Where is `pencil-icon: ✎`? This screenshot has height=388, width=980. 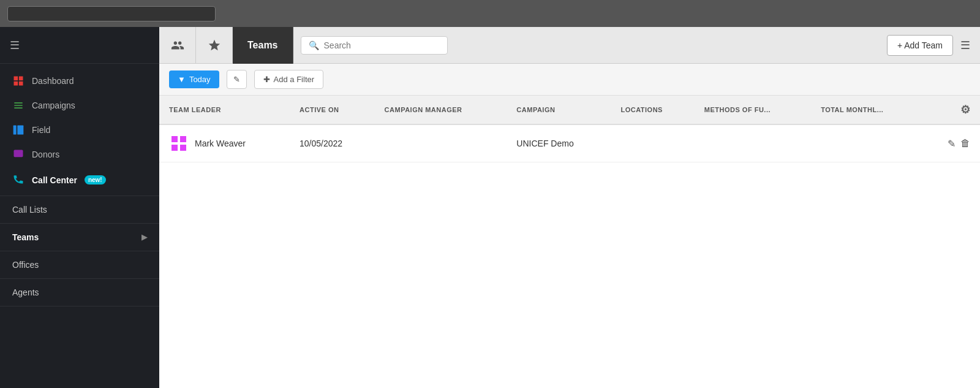 pencil-icon: ✎ is located at coordinates (236, 80).